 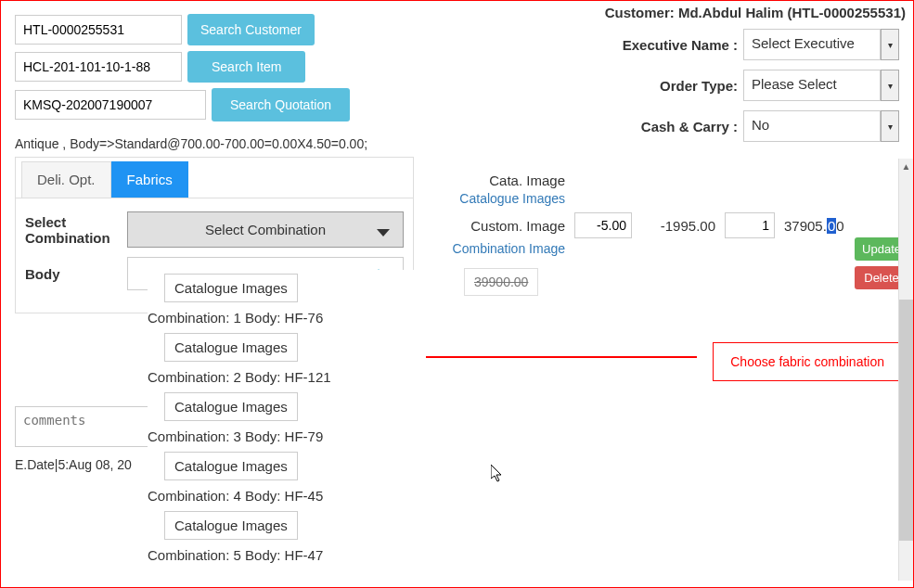 What do you see at coordinates (287, 317) in the screenshot?
I see `combination-option-1: Combination: 1 Body: HF-76` at bounding box center [287, 317].